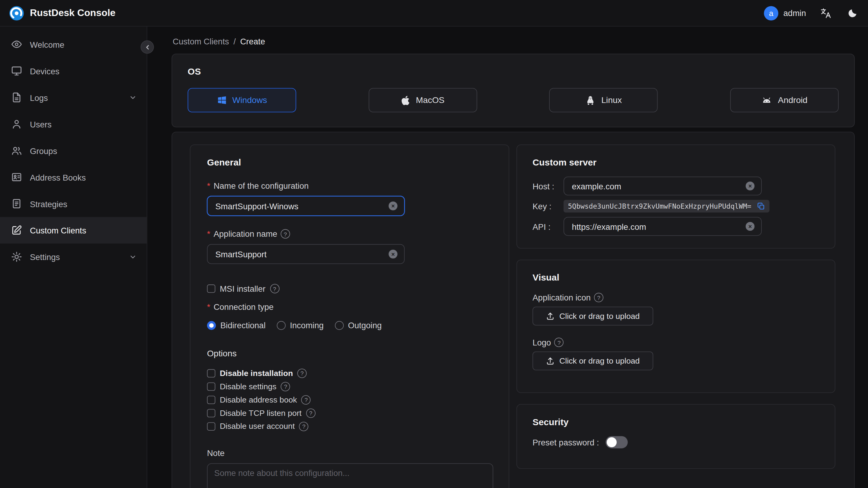 The height and width of the screenshot is (488, 868). I want to click on key-label: Key :, so click(548, 206).